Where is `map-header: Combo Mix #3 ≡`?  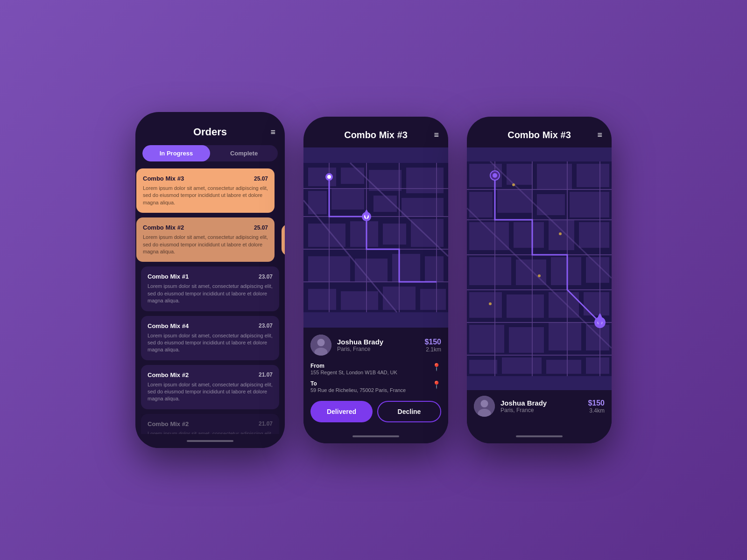 map-header: Combo Mix #3 ≡ is located at coordinates (376, 132).